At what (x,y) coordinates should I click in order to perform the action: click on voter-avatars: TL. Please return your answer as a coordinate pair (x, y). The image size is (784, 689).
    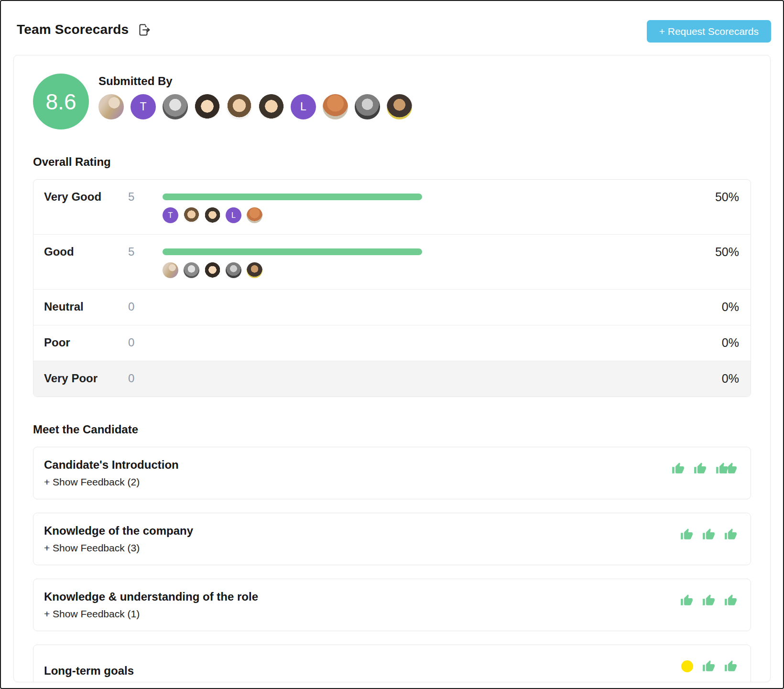
    Looking at the image, I should click on (422, 215).